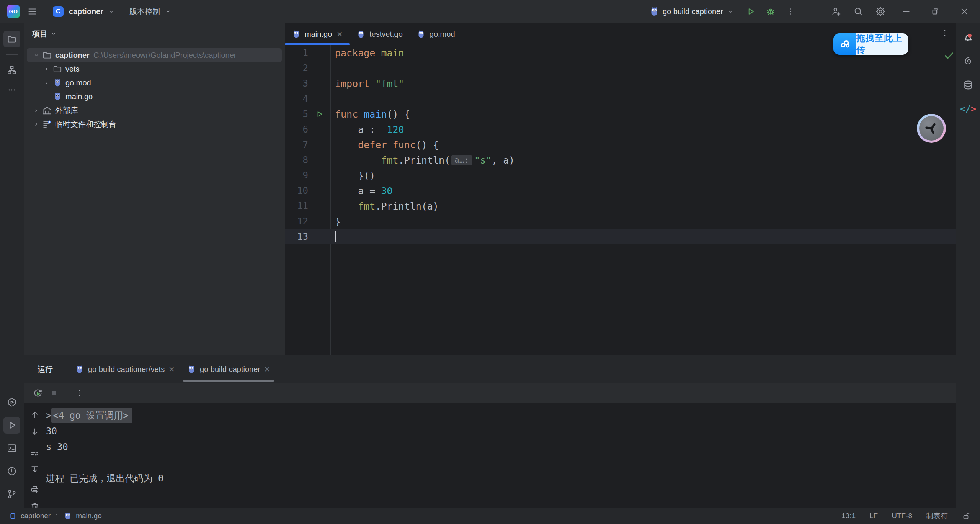  I want to click on notifications-button, so click(968, 38).